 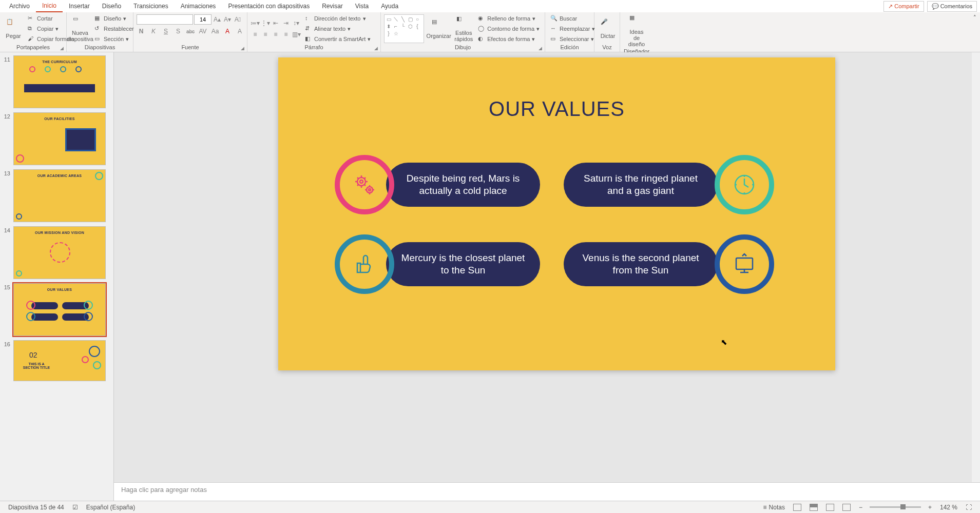 I want to click on thumbnail-16: 16 02 THIS IS A SECTION TITLE, so click(x=56, y=361).